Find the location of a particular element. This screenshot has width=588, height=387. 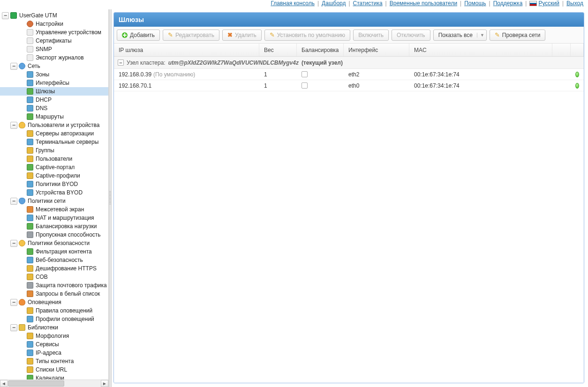

show-all-button: Показать все ▼ is located at coordinates (460, 35).